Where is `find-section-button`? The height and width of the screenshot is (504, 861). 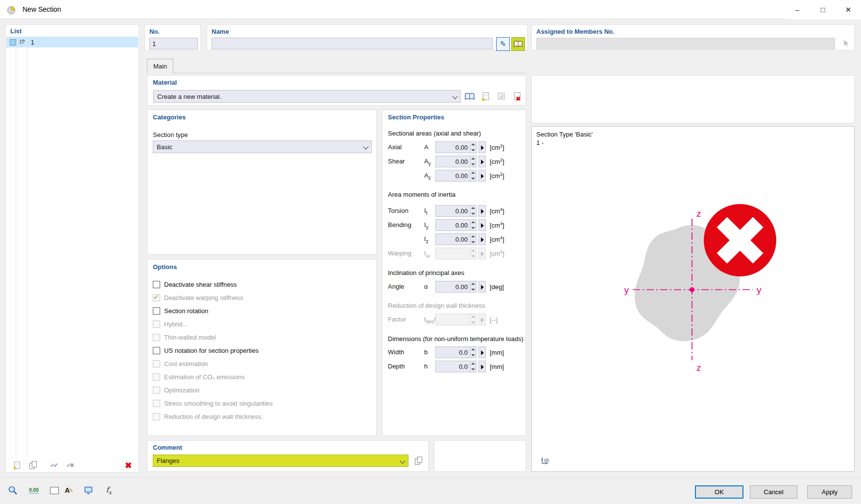
find-section-button is located at coordinates (13, 490).